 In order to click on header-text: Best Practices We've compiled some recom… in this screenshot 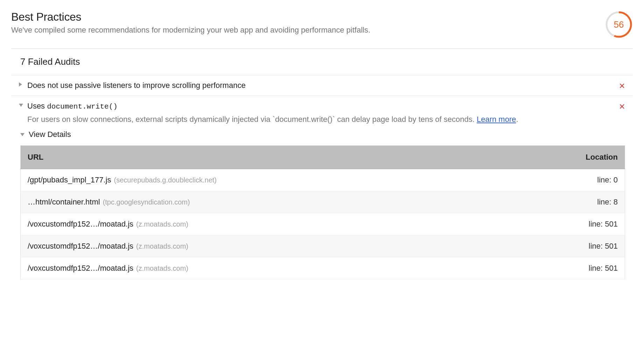, I will do `click(308, 23)`.